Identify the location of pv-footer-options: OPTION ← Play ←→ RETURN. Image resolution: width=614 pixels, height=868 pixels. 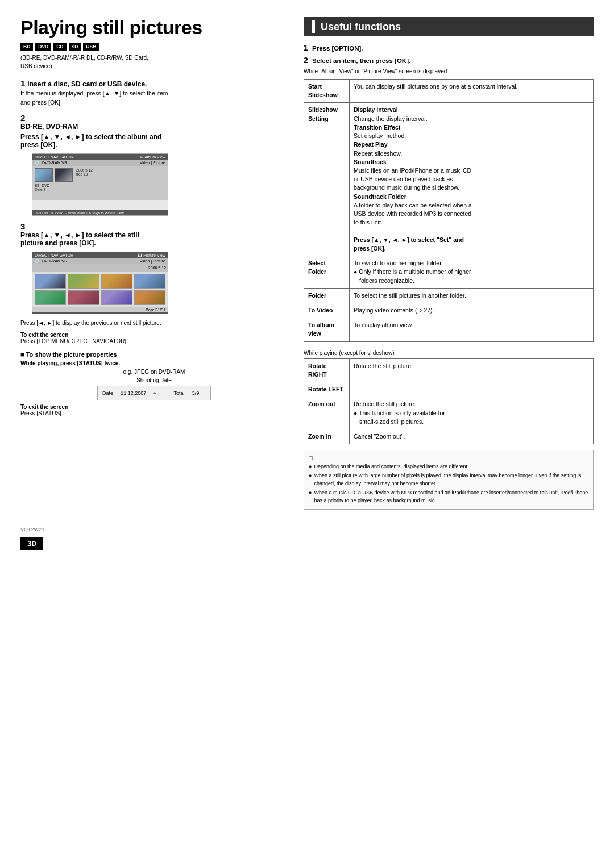
(59, 314).